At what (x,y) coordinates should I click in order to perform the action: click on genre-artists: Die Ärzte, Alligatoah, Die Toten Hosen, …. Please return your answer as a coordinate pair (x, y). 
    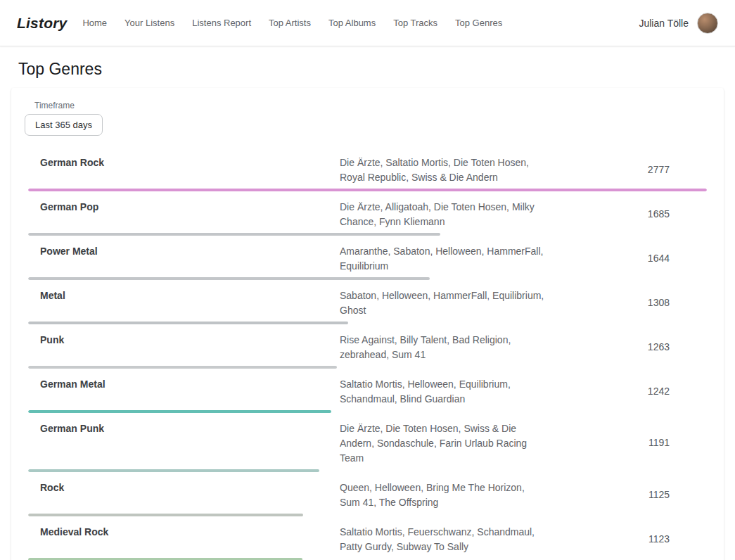
    Looking at the image, I should click on (442, 214).